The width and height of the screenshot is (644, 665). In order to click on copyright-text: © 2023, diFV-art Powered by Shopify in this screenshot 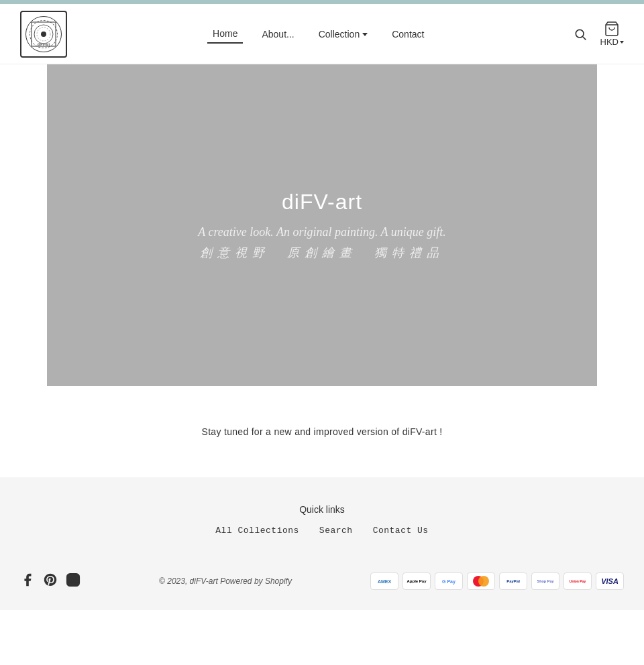, I will do `click(225, 581)`.